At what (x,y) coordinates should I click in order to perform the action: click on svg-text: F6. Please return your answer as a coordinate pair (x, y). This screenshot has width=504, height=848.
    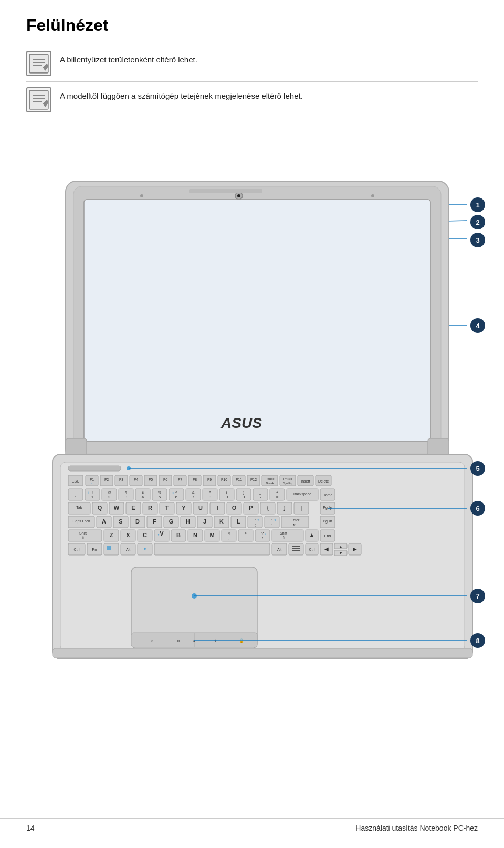
    Looking at the image, I should click on (165, 480).